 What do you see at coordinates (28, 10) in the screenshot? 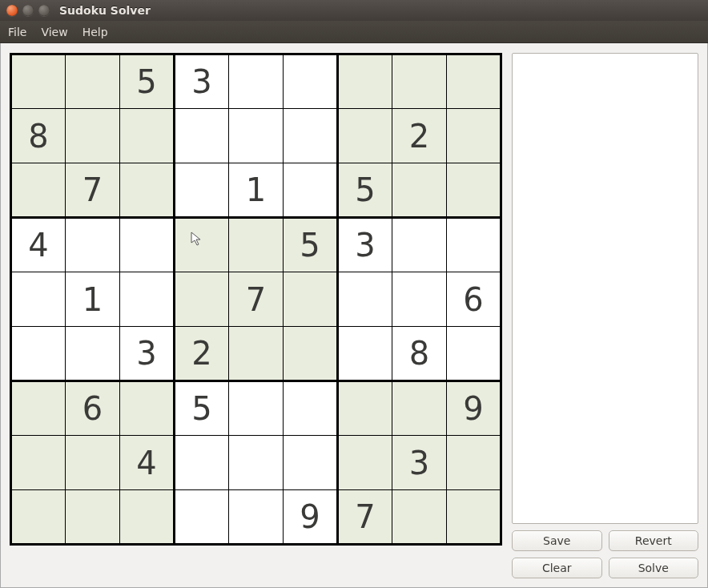
I see `minimize-icon` at bounding box center [28, 10].